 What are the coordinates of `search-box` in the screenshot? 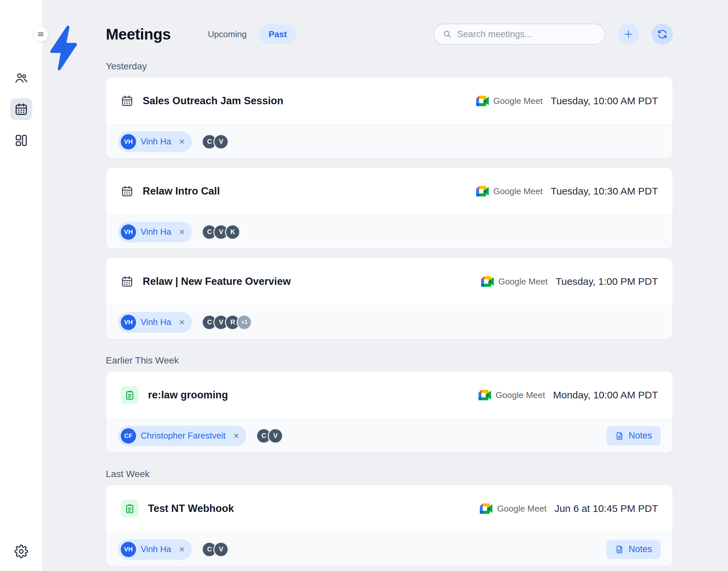 It's located at (519, 34).